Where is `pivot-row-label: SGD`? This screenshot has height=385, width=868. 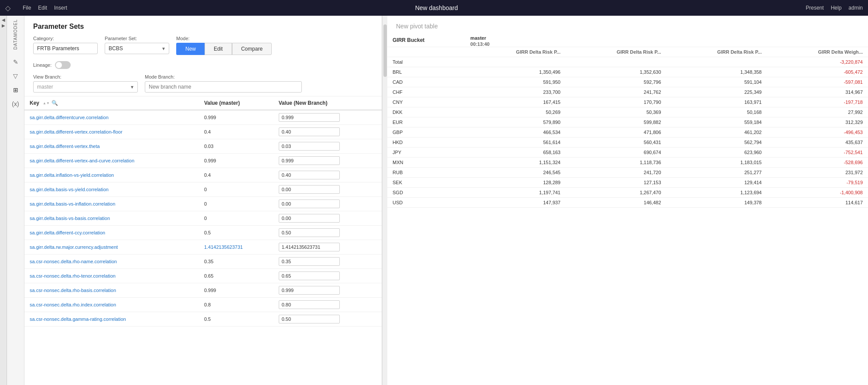 pivot-row-label: SGD is located at coordinates (426, 193).